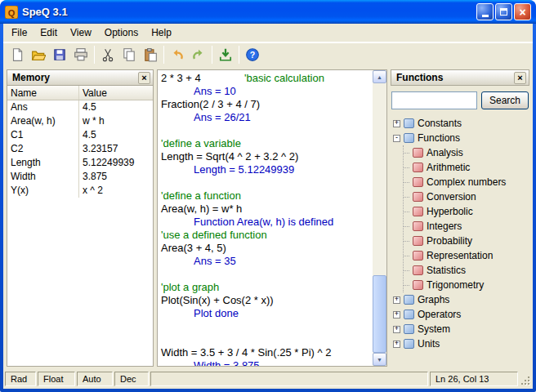  Describe the element at coordinates (129, 55) in the screenshot. I see `copy-button` at that location.